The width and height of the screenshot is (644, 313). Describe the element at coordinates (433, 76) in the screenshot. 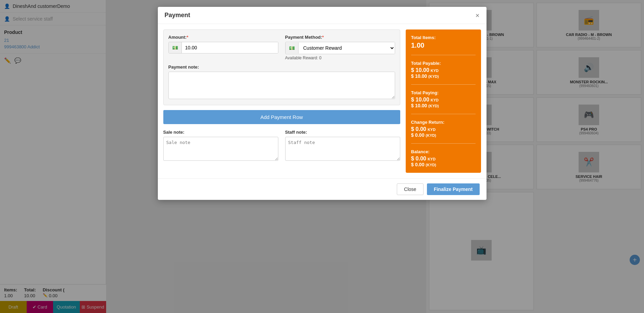

I see `total-payable-kyd2-suffix: (KYD)` at that location.